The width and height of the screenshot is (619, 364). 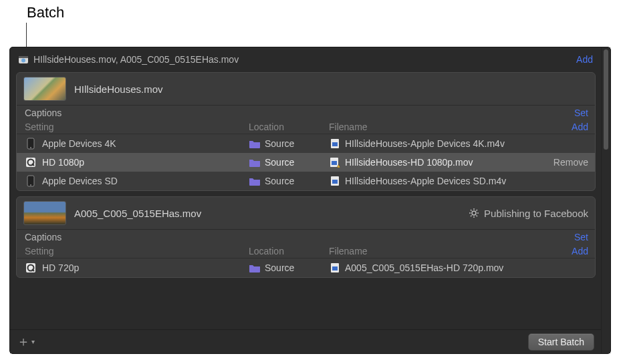 What do you see at coordinates (63, 162) in the screenshot?
I see `setting-label: HD 1080p` at bounding box center [63, 162].